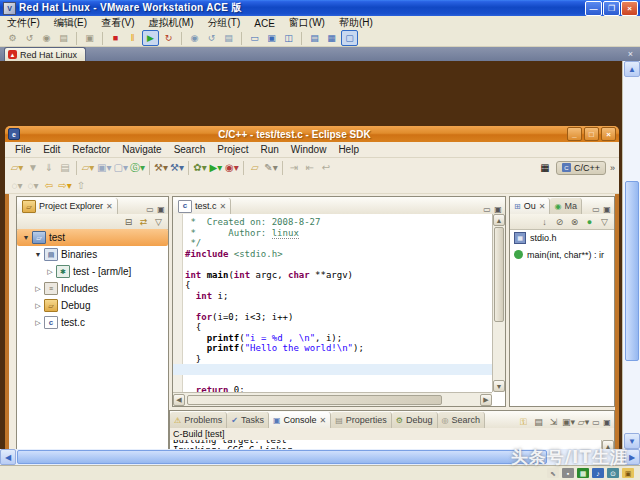 The width and height of the screenshot is (640, 480). What do you see at coordinates (487, 210) in the screenshot?
I see `editor-minimize-icon: ▭` at bounding box center [487, 210].